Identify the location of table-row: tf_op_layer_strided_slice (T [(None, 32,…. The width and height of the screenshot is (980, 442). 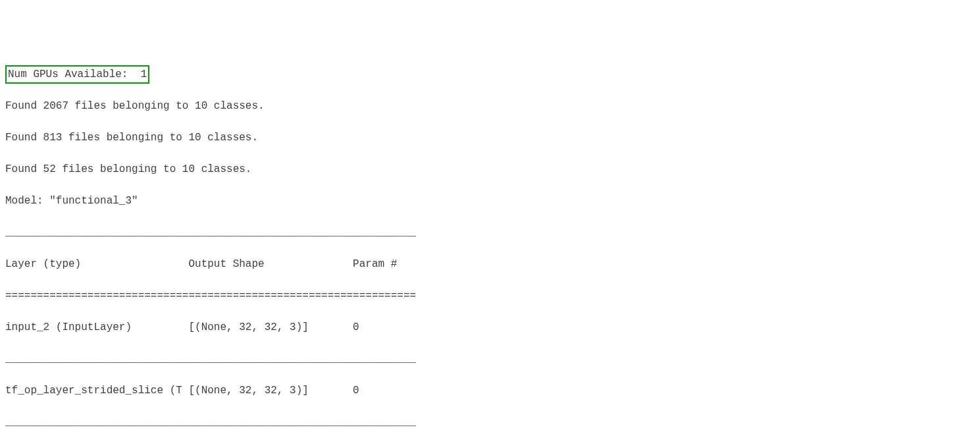
(490, 391).